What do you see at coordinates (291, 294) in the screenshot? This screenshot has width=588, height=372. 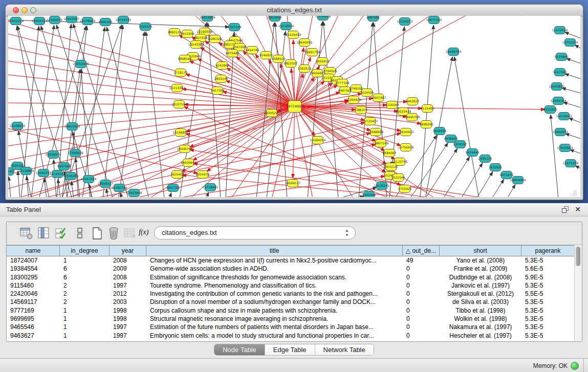 I see `table-row: 2242004622012Investigating the contribut…` at bounding box center [291, 294].